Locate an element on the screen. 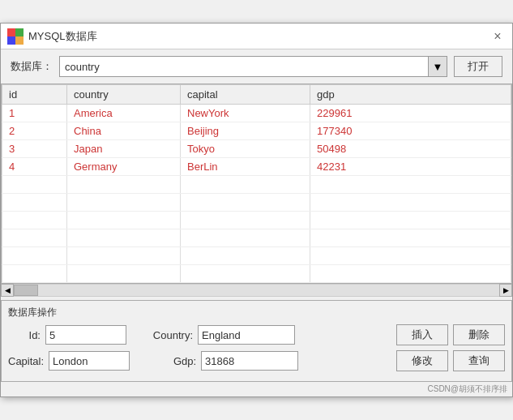  scroll-track is located at coordinates (269, 290).